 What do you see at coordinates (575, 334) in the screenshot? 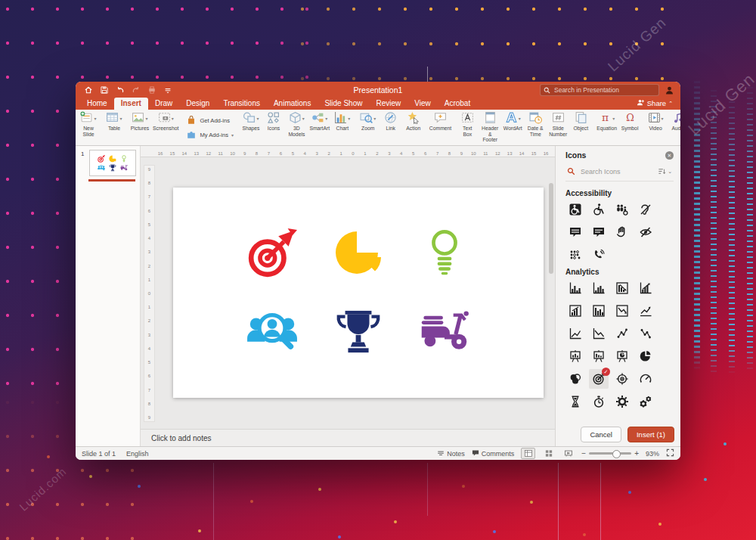
I see `panel-icon-line-up-corner` at bounding box center [575, 334].